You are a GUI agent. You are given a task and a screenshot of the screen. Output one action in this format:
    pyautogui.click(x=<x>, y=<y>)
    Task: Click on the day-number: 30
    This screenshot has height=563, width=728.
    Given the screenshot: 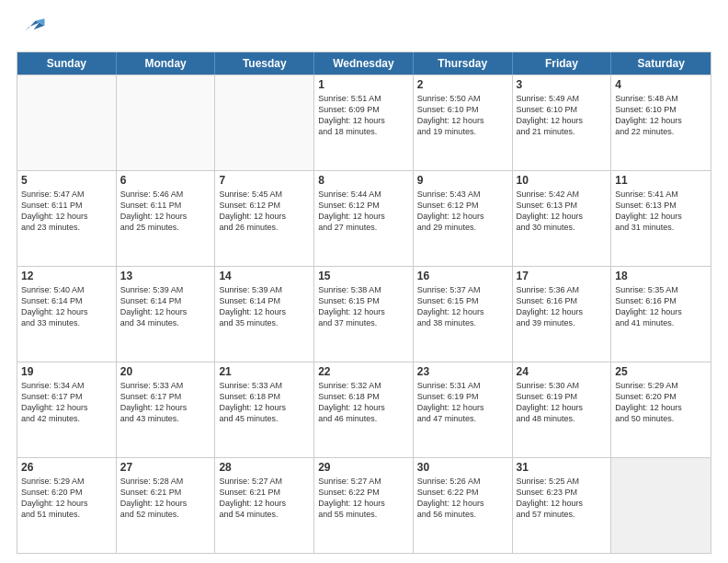 What is the action you would take?
    pyautogui.click(x=463, y=467)
    